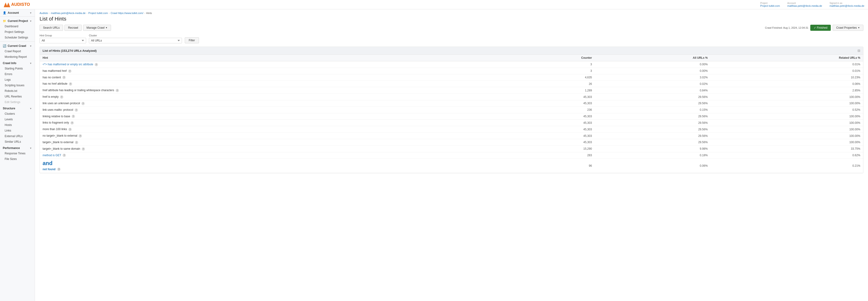 The height and width of the screenshot is (301, 868). I want to click on table-row: link uses mailto: protocol ? 236 0.15% 0…, so click(452, 110).